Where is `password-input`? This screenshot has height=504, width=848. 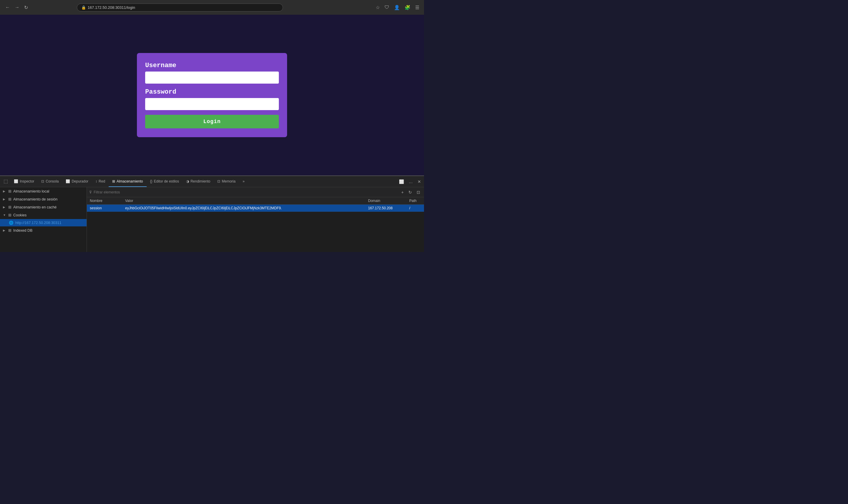 password-input is located at coordinates (212, 104).